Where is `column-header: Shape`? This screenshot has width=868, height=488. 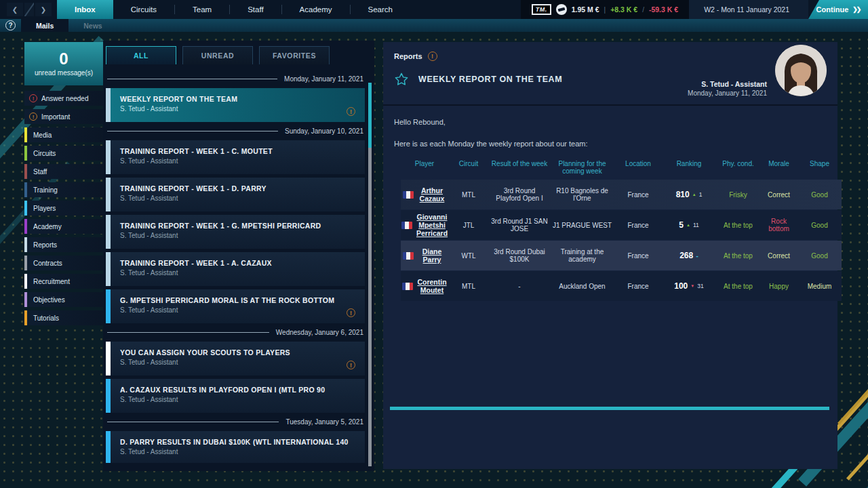
column-header: Shape is located at coordinates (819, 164).